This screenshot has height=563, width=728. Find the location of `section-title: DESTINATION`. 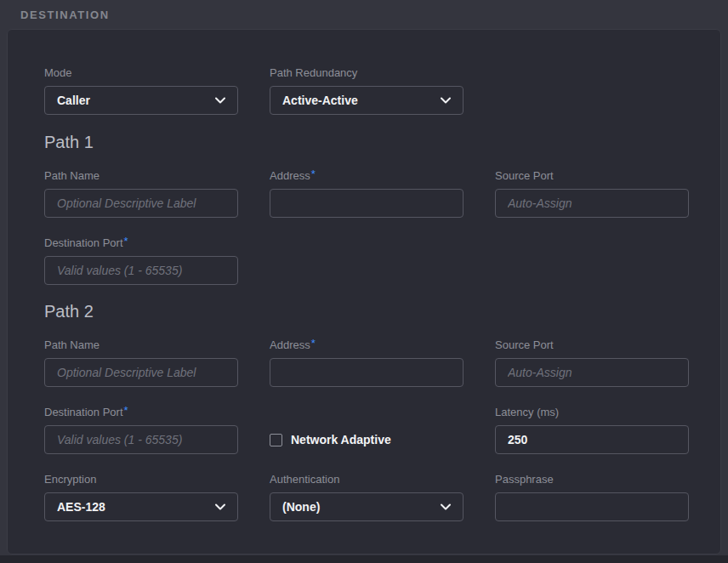

section-title: DESTINATION is located at coordinates (364, 15).